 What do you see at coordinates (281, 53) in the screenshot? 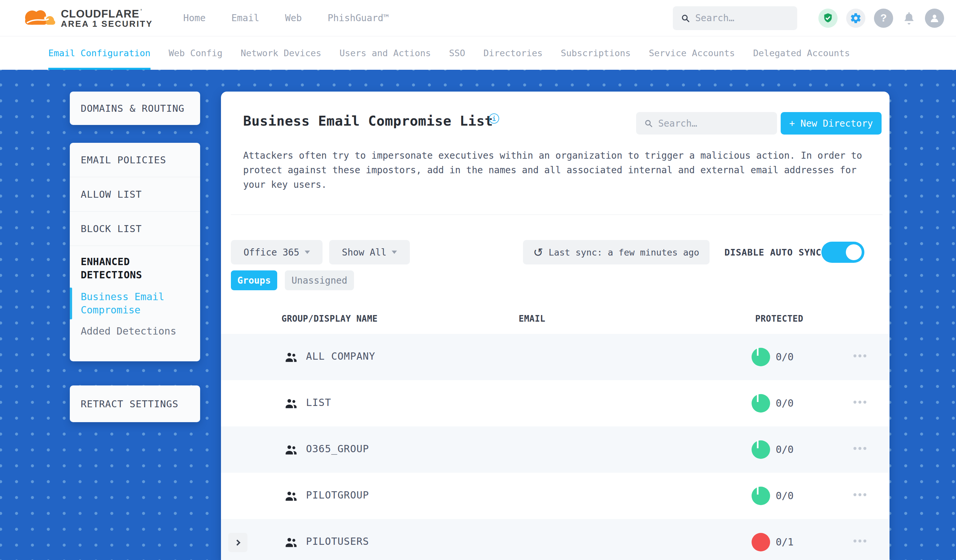
I see `tab-network-devices: Network Devices` at bounding box center [281, 53].